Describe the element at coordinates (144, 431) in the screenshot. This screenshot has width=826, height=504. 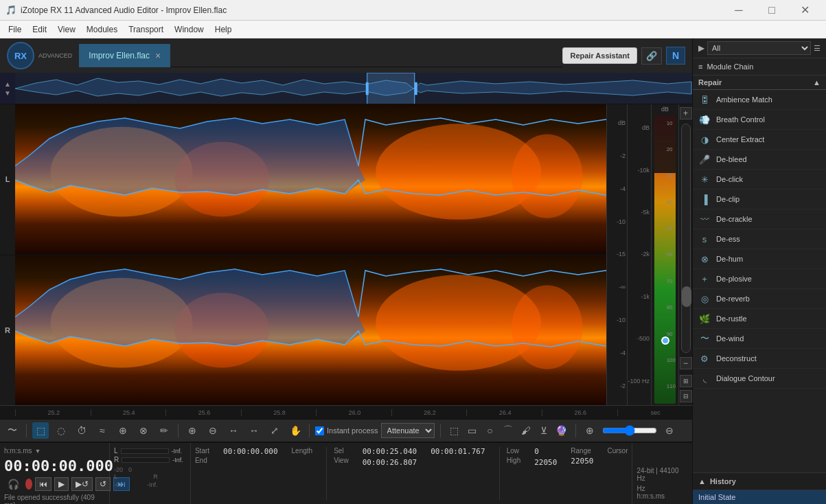
I see `magic-wand-button: ⊗` at that location.